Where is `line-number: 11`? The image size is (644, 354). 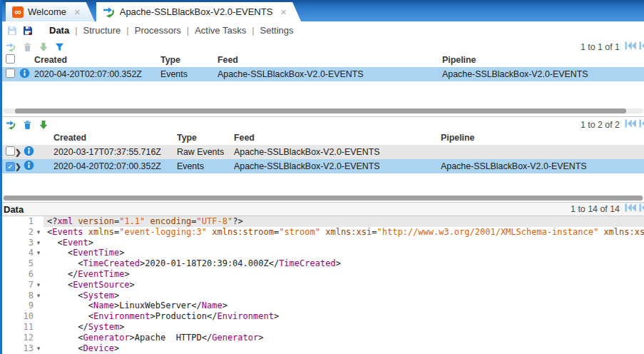
line-number: 11 is located at coordinates (18, 327).